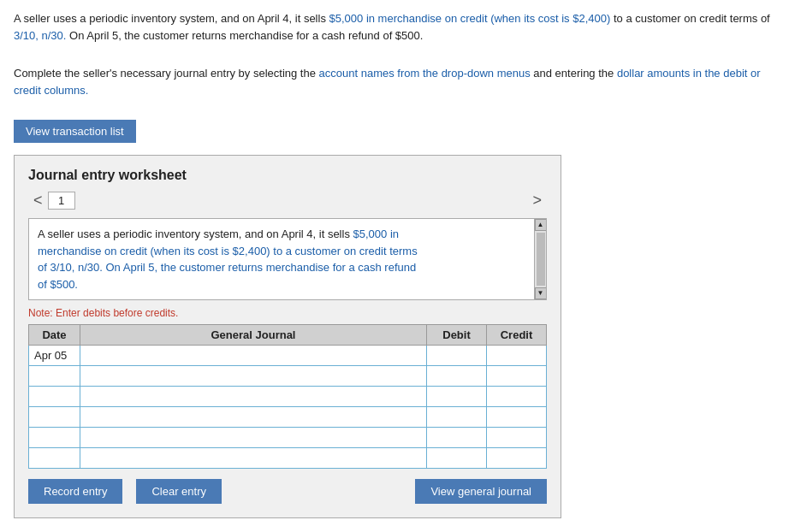 The width and height of the screenshot is (789, 532). What do you see at coordinates (540, 259) in the screenshot?
I see `scrollbar: ▲ ▼` at bounding box center [540, 259].